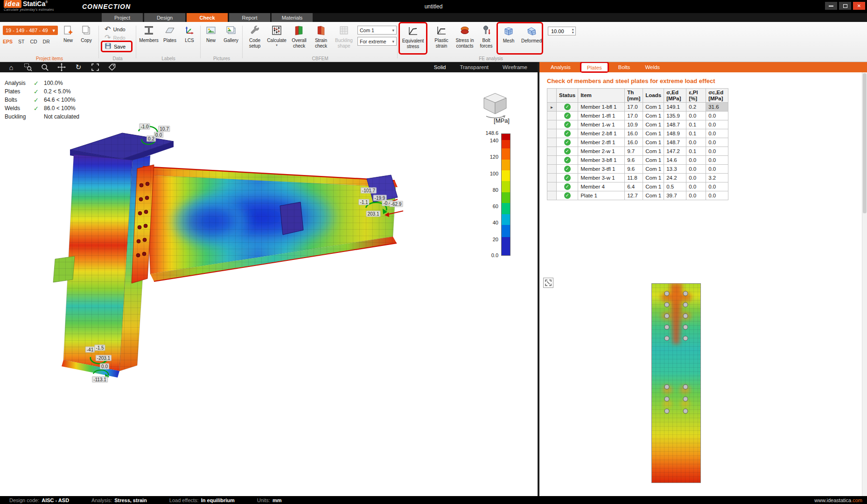 Image resolution: width=867 pixels, height=504 pixels. Describe the element at coordinates (21, 42) in the screenshot. I see `code-button-st: ST` at that location.